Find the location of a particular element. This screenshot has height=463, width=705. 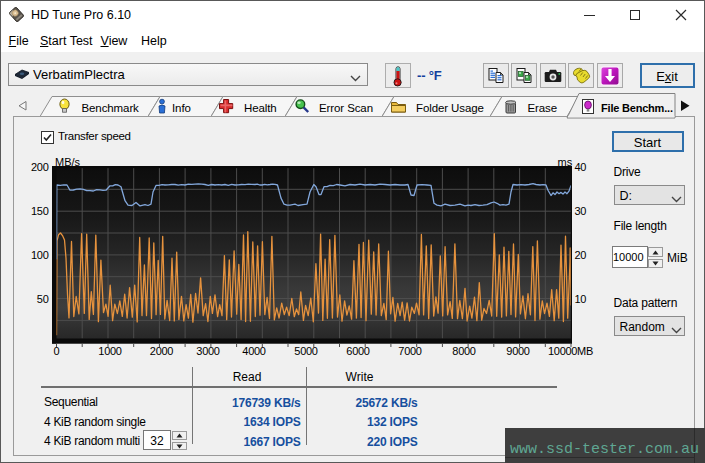

svg-text: File Benchm... is located at coordinates (637, 108).